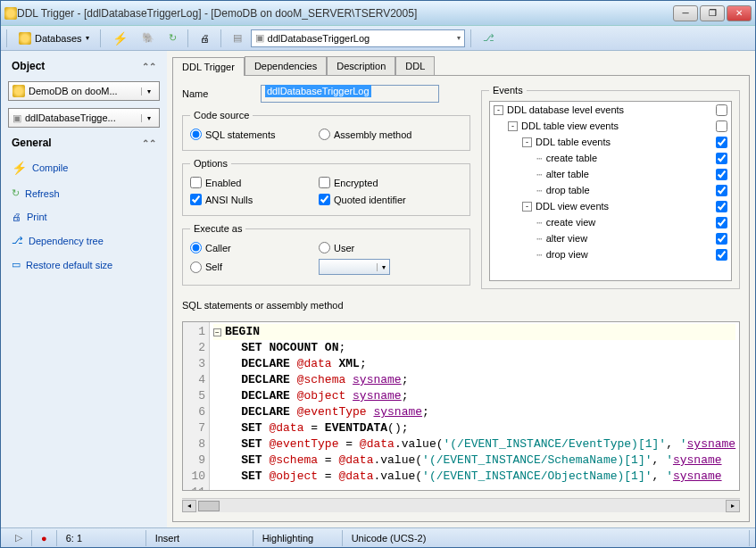 The width and height of the screenshot is (756, 548). Describe the element at coordinates (320, 38) in the screenshot. I see `object-combo-value: ddlDatabaseTriggerLog` at that location.